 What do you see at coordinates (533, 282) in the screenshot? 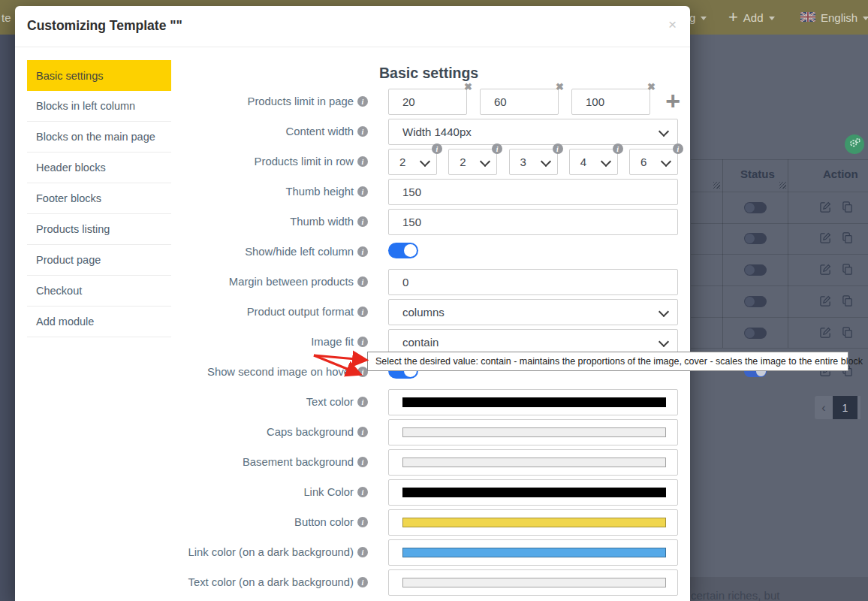
I see `text-input: 0` at bounding box center [533, 282].